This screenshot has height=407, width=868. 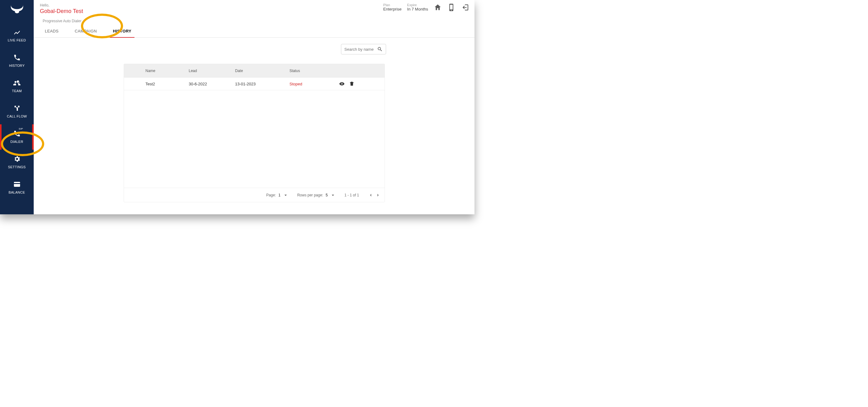 I want to click on tab-history: HISTORY, so click(x=122, y=31).